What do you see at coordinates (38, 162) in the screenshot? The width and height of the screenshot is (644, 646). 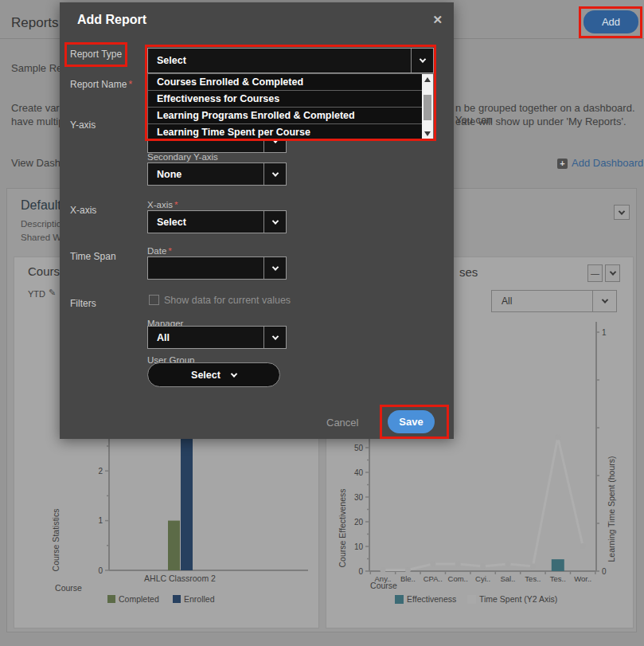 I see `view-dashboards-link: View Dashb` at bounding box center [38, 162].